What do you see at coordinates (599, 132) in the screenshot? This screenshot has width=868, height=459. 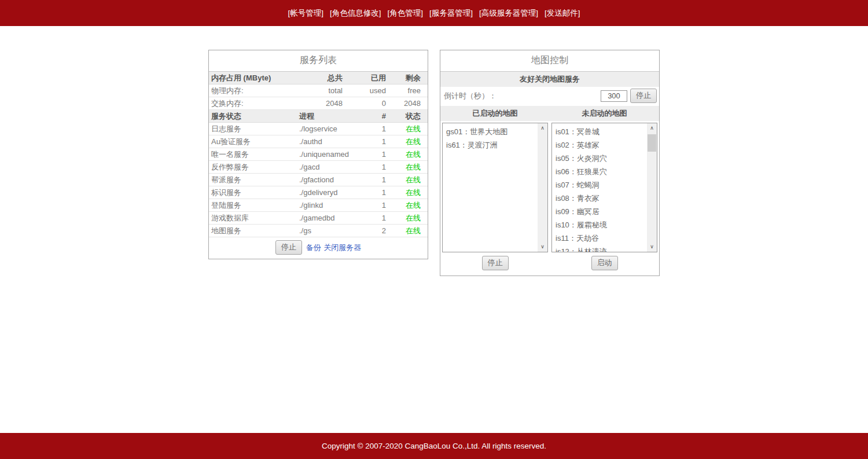 I see `map-option: is01：冥兽城` at bounding box center [599, 132].